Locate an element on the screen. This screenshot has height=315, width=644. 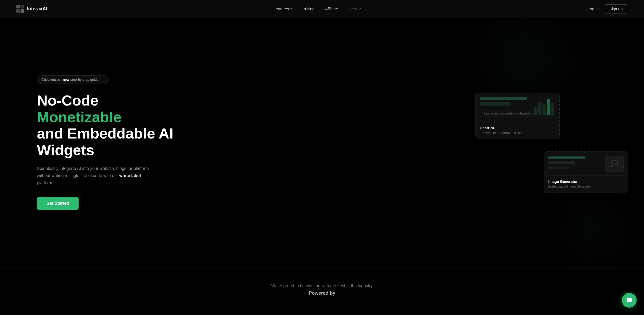
nav-docs: Docs ↗ is located at coordinates (355, 9).